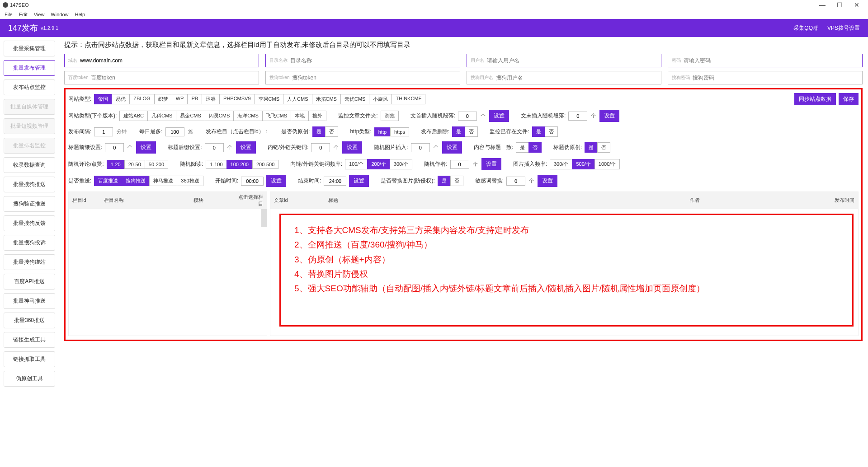 Image resolution: width=868 pixels, height=467 pixels. Describe the element at coordinates (317, 116) in the screenshot. I see `site-type-next-7: 搜外` at that location.